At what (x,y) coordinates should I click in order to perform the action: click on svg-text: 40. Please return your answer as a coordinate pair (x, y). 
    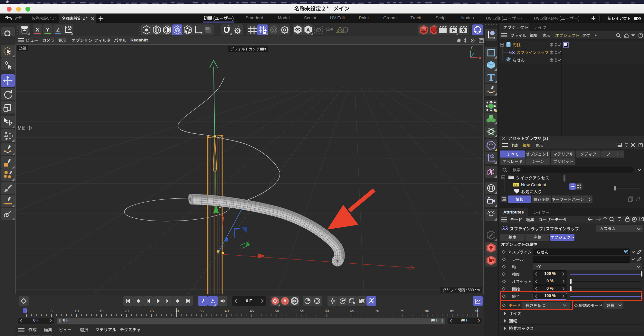
    Looking at the image, I should click on (227, 311).